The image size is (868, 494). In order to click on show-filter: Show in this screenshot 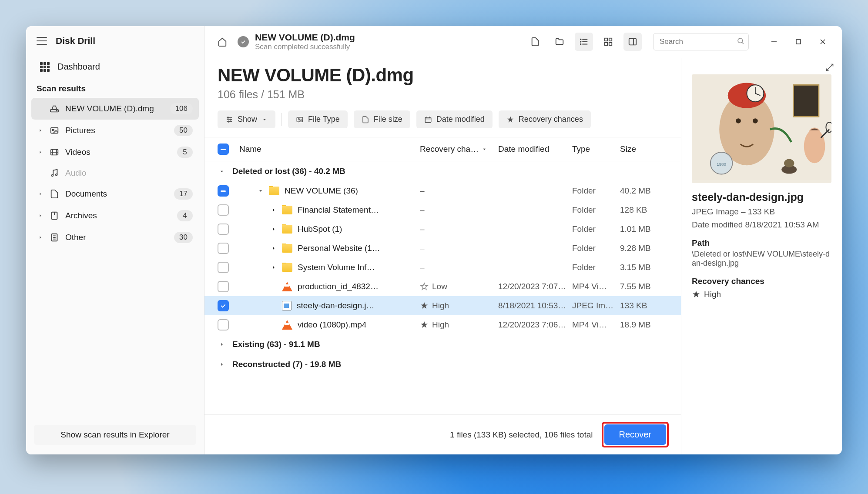, I will do `click(246, 119)`.